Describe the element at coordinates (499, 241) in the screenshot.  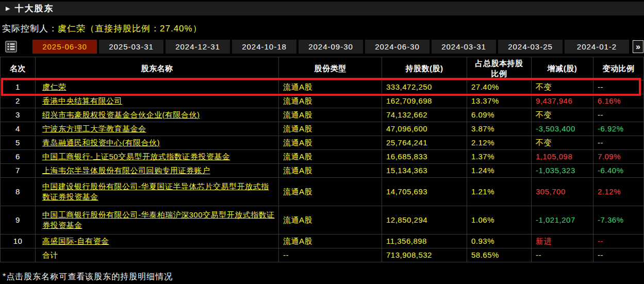
I see `pct-of-total-cell: 0.93%` at that location.